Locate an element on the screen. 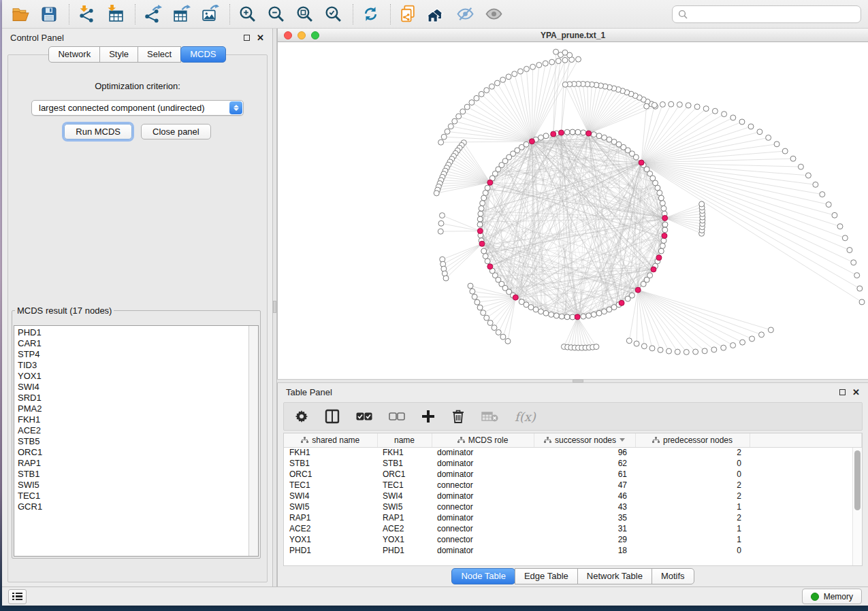 The image size is (868, 611). tab-style: Style is located at coordinates (118, 54).